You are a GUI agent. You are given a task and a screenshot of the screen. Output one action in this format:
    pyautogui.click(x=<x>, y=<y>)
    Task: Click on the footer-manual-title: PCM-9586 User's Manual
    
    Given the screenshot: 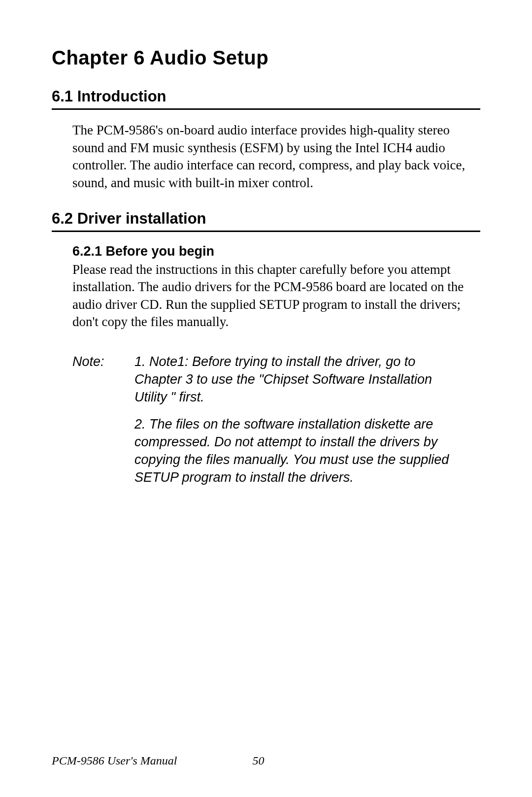 What is the action you would take?
    pyautogui.click(x=114, y=761)
    